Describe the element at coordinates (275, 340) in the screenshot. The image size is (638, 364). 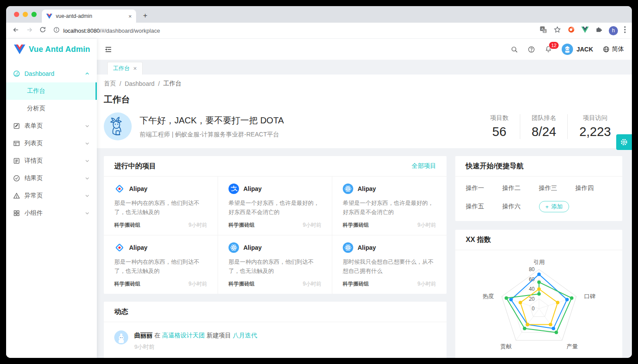
I see `activity-item: 曲丽丽 在 高逼格设计天团 新建项目 八月迭代9小时前` at that location.